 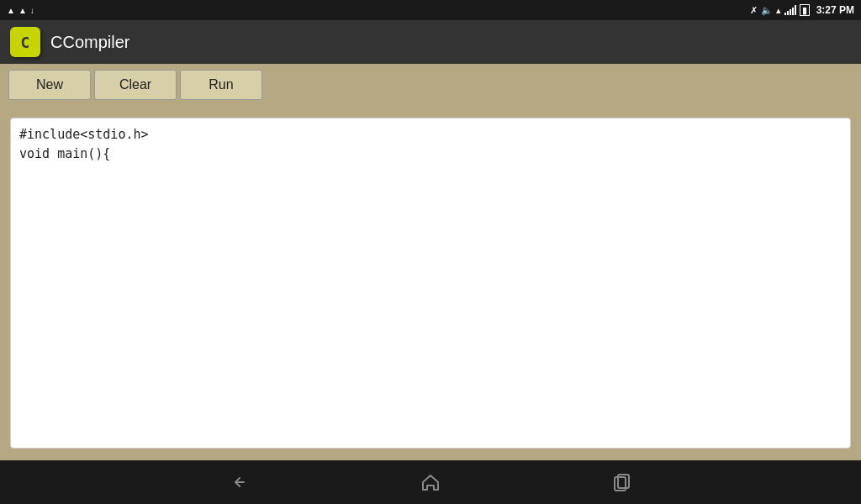 What do you see at coordinates (32, 10) in the screenshot?
I see `download-icon: ↓` at bounding box center [32, 10].